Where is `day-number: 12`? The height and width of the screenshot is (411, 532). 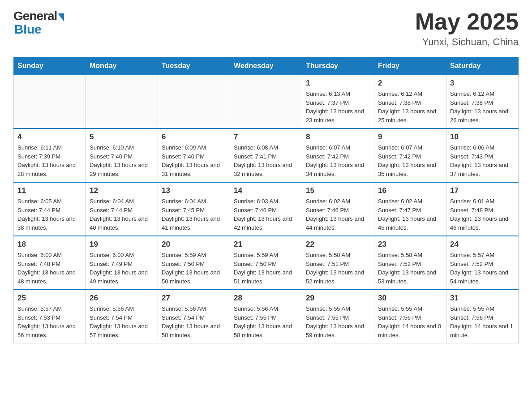
day-number: 12 is located at coordinates (122, 191).